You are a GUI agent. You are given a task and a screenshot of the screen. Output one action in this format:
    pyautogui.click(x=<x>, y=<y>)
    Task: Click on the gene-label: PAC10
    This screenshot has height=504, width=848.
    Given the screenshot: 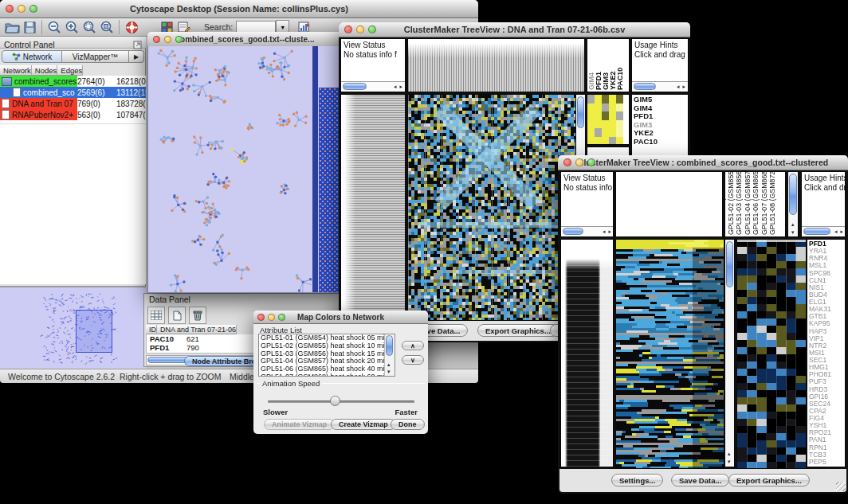 What is the action you would take?
    pyautogui.click(x=660, y=142)
    